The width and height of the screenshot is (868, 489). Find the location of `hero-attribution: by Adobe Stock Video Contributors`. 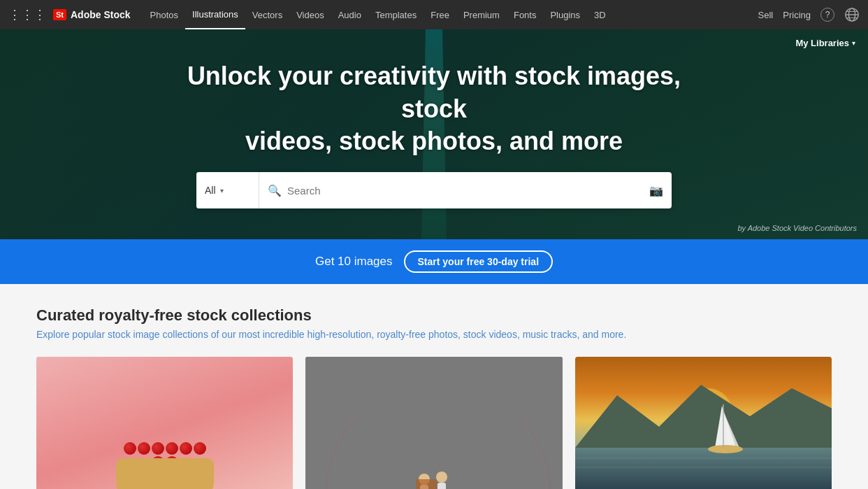

hero-attribution: by Adobe Stock Video Contributors is located at coordinates (797, 228).